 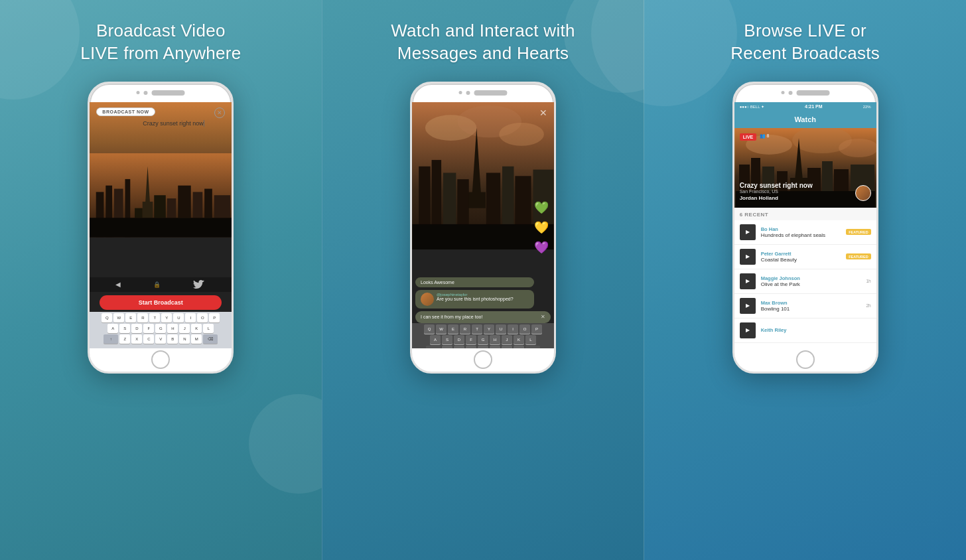 What do you see at coordinates (447, 340) in the screenshot?
I see `p2-key-s: S` at bounding box center [447, 340].